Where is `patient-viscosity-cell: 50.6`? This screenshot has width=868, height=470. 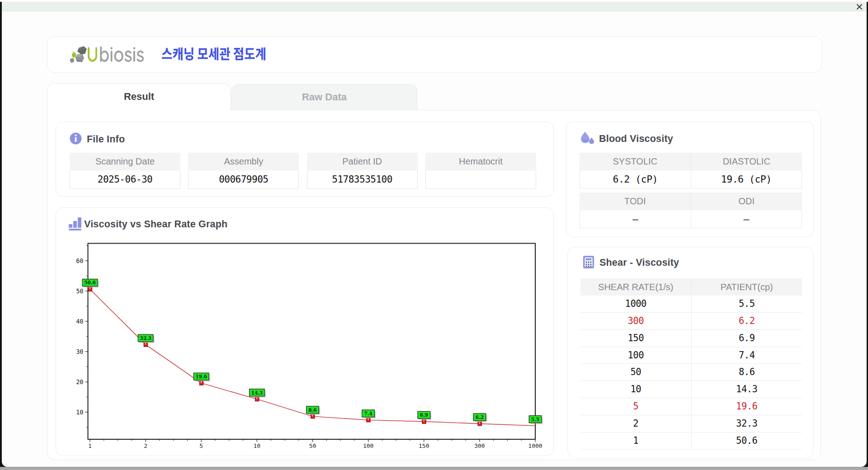 patient-viscosity-cell: 50.6 is located at coordinates (747, 441).